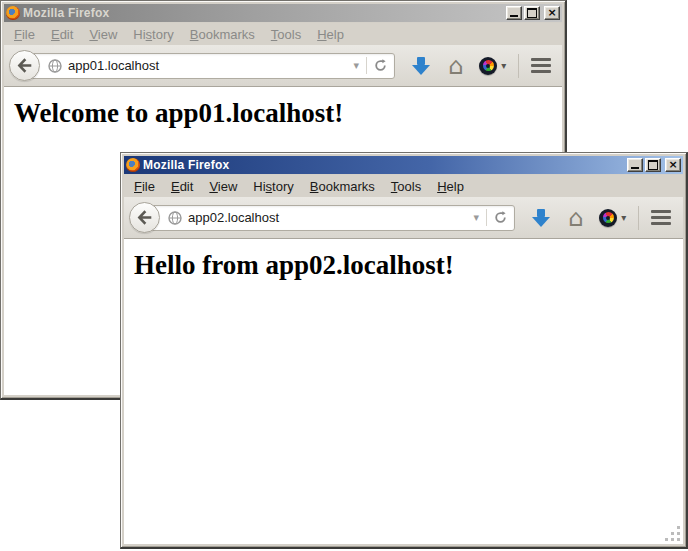 Image resolution: width=688 pixels, height=551 pixels. I want to click on menu-label-part: E, so click(176, 186).